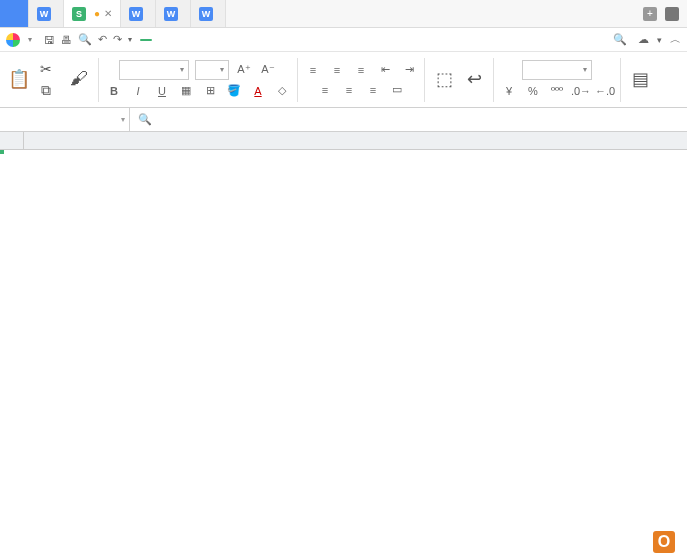 The width and height of the screenshot is (687, 559). I want to click on align-mid-icon: ≡, so click(337, 70).